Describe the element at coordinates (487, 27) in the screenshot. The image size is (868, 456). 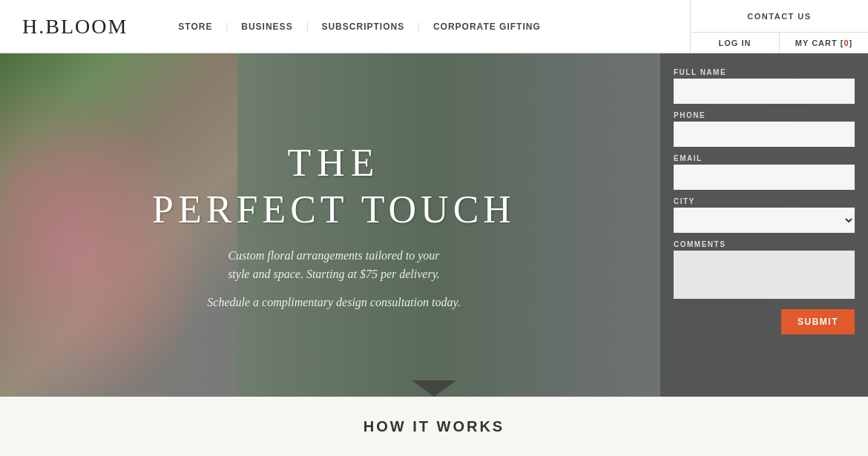
I see `nav-corporate-gifting: CORPORATE GIFTING` at that location.